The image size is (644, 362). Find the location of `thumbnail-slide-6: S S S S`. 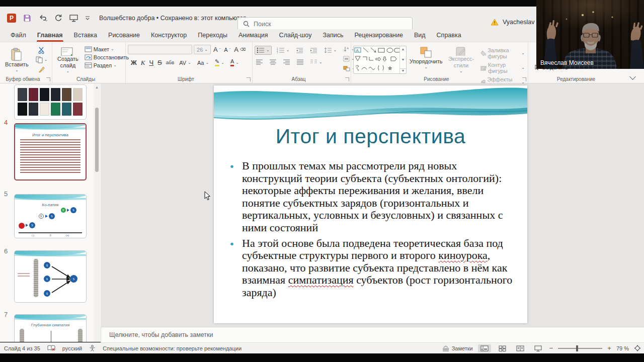

thumbnail-slide-6: S S S S is located at coordinates (50, 277).